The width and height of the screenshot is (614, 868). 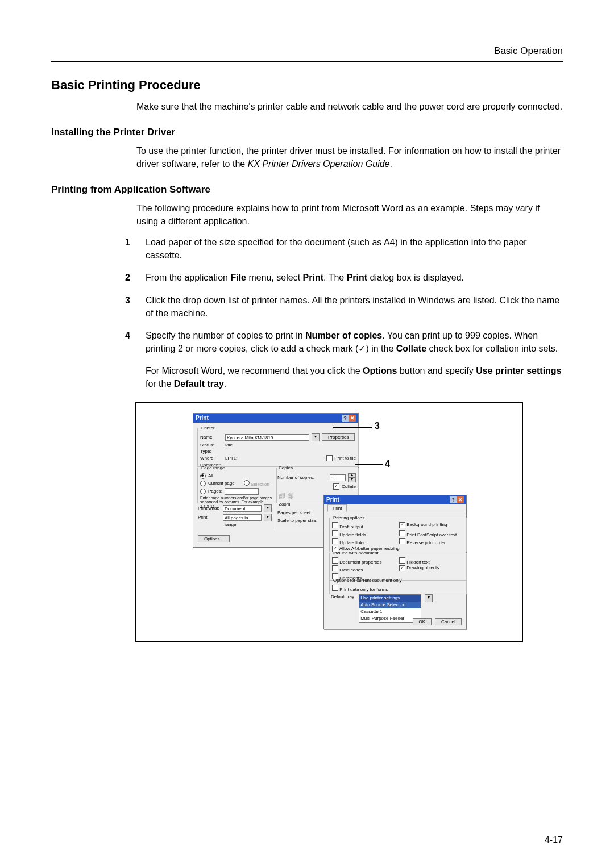 What do you see at coordinates (130, 307) in the screenshot?
I see `step-number: 3` at bounding box center [130, 307].